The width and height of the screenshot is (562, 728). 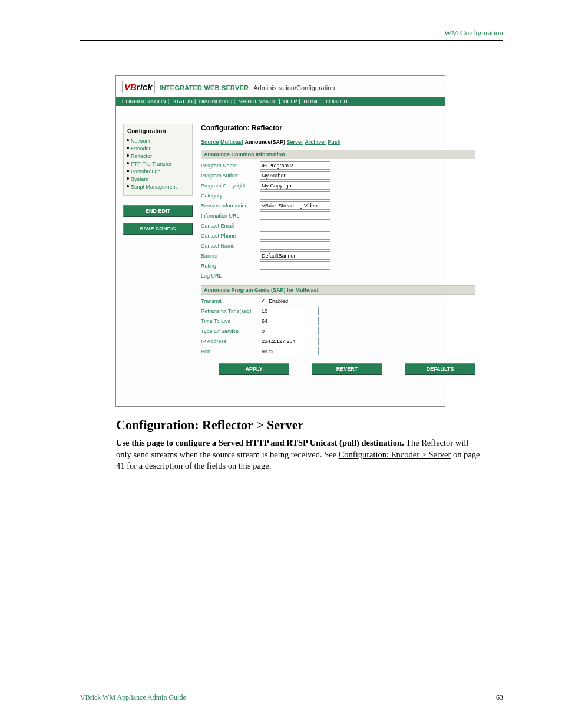 What do you see at coordinates (158, 164) in the screenshot?
I see `sidebar-item-ftp: FTP File Transfer` at bounding box center [158, 164].